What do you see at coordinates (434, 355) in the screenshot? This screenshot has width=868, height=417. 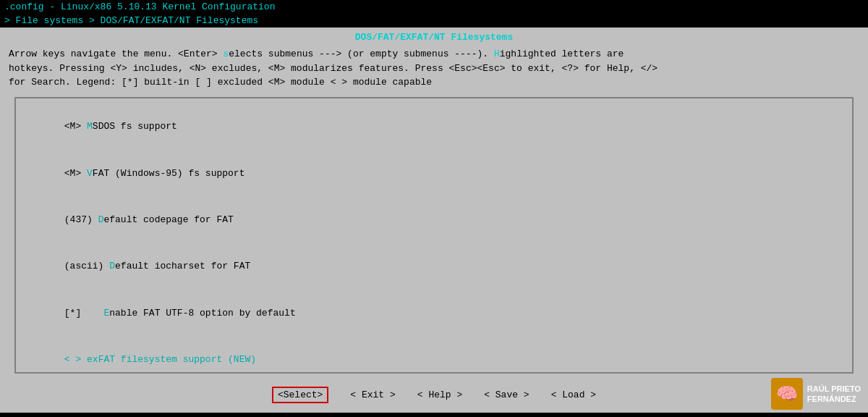 I see `exfat-item: < > exFAT filesystem support (NEW)` at bounding box center [434, 355].